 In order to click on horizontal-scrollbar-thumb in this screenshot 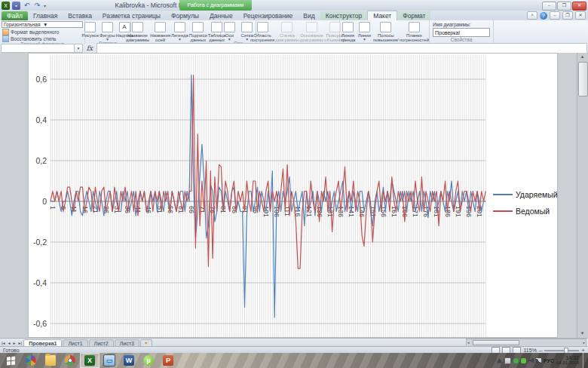, I will do `click(496, 342)`.